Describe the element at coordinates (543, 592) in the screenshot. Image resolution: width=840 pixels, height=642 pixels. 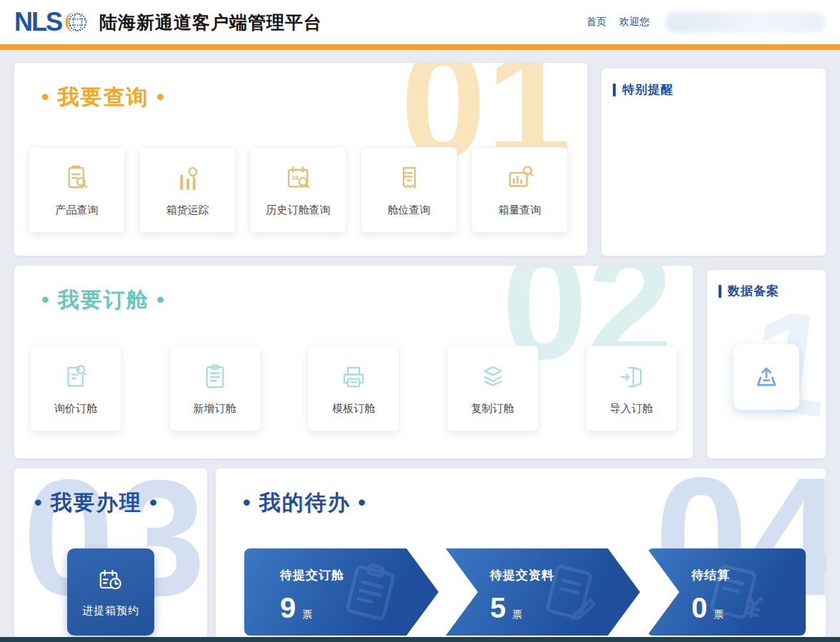
I see `todo-banner-pending-documents: 待提交资料 5 票` at that location.